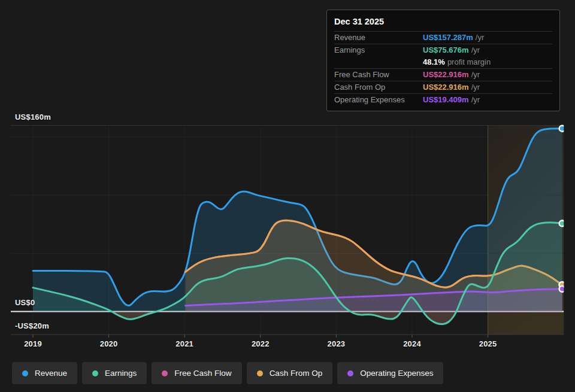 Image resolution: width=575 pixels, height=392 pixels. Describe the element at coordinates (51, 373) in the screenshot. I see `legend-item-label: Revenue` at that location.